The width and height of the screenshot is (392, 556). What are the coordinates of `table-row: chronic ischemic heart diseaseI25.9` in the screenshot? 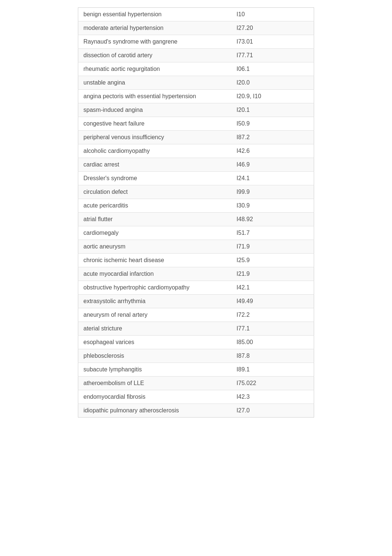 It's located at (196, 261).